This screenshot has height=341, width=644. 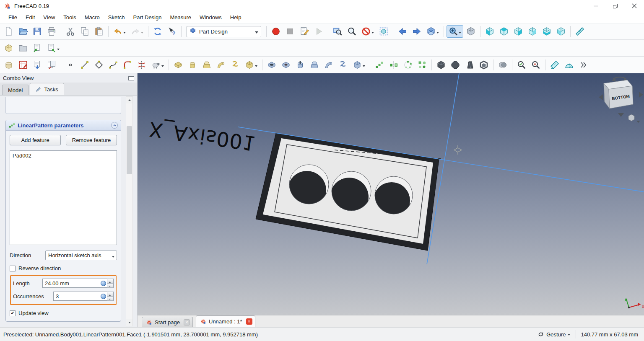 What do you see at coordinates (23, 31) in the screenshot?
I see `open-document-button` at bounding box center [23, 31].